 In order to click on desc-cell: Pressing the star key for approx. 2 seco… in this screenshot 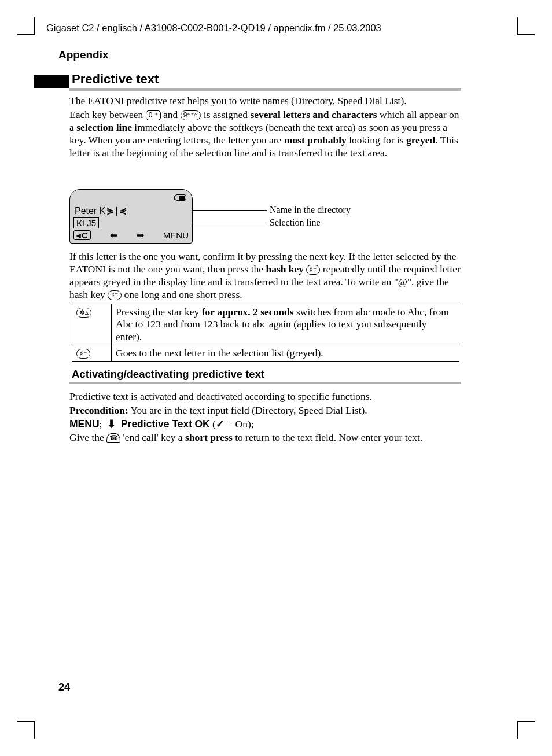, I will do `click(286, 325)`.